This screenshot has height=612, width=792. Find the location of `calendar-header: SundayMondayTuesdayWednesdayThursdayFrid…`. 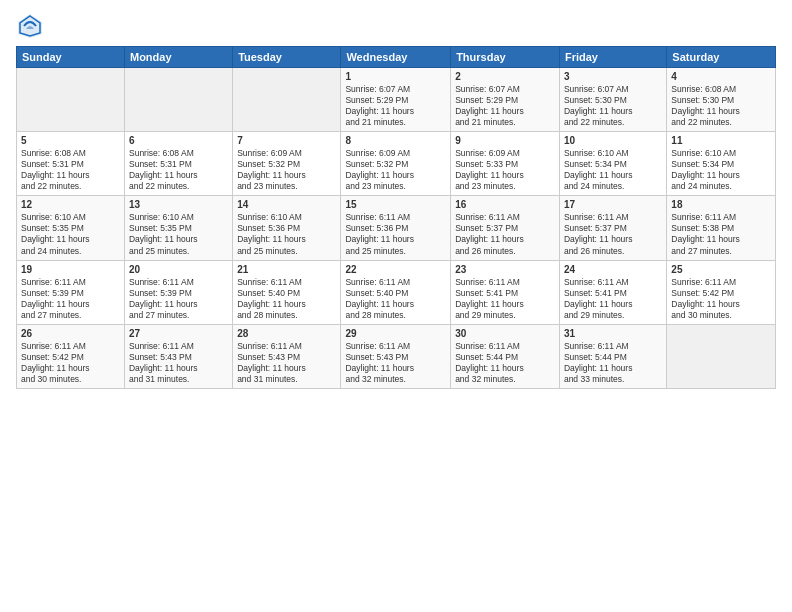

calendar-header: SundayMondayTuesdayWednesdayThursdayFrid… is located at coordinates (396, 58).